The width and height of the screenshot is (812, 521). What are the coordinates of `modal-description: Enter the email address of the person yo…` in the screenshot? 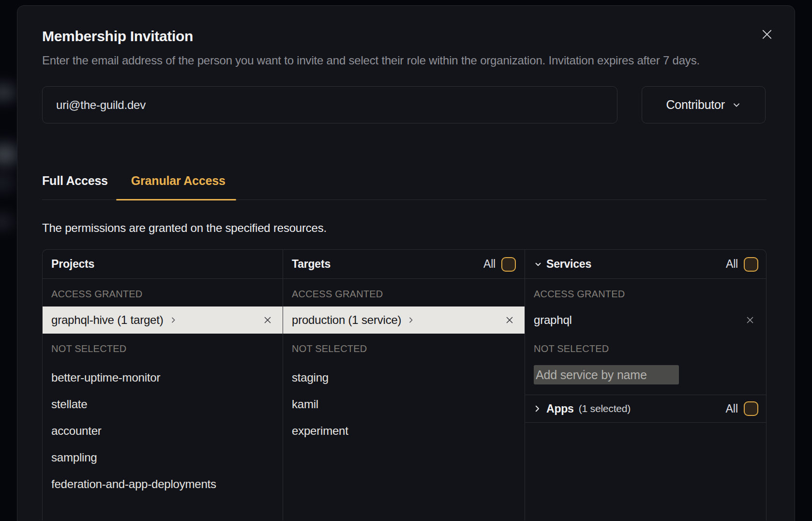 It's located at (404, 61).